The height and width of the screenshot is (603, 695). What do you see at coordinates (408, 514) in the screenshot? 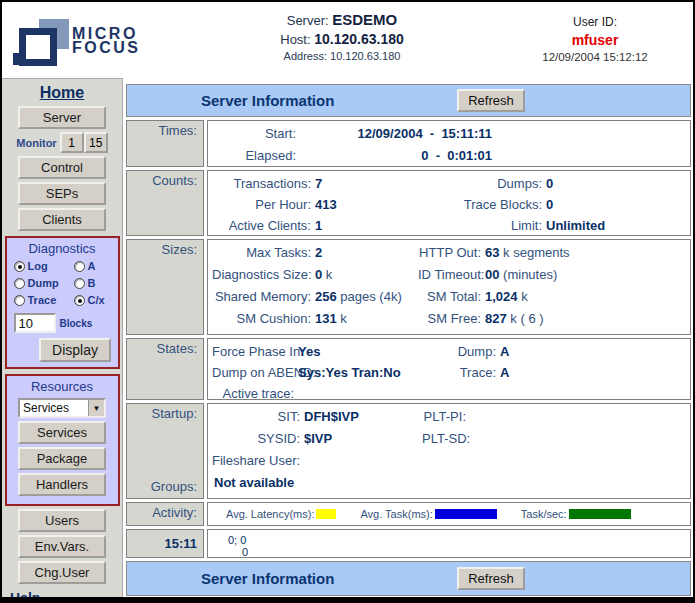
I see `section-activity: Activity:Avg. Latency(ms):Avg. Task(ms):…` at bounding box center [408, 514].